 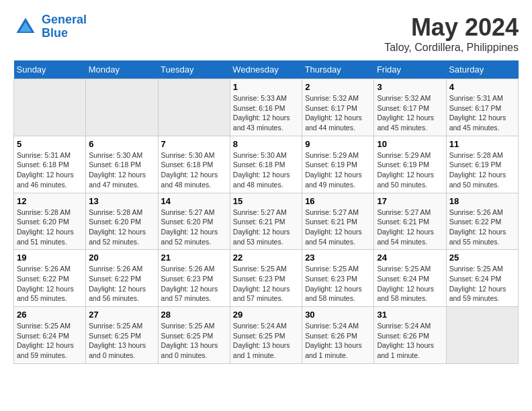 I want to click on day-info: Sunrise: 5:31 AM Sunset: 6:17 PM Dayligh…, so click(x=482, y=113).